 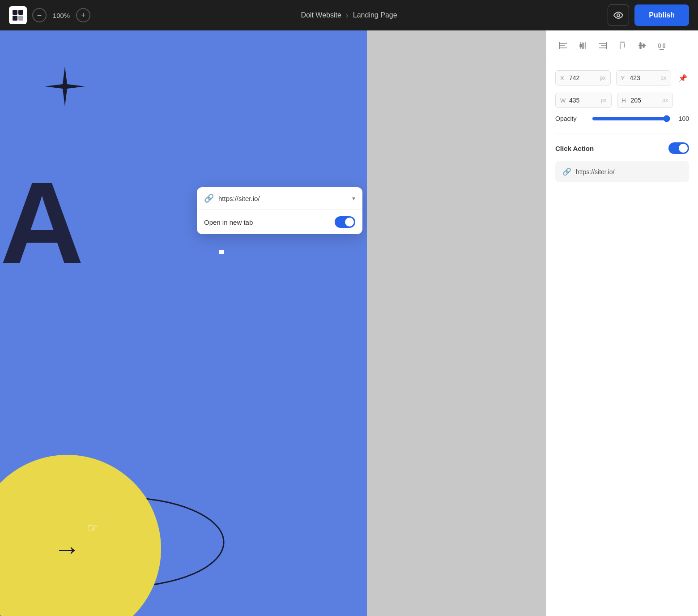 What do you see at coordinates (644, 78) in the screenshot?
I see `y-input-group: Y px` at bounding box center [644, 78].